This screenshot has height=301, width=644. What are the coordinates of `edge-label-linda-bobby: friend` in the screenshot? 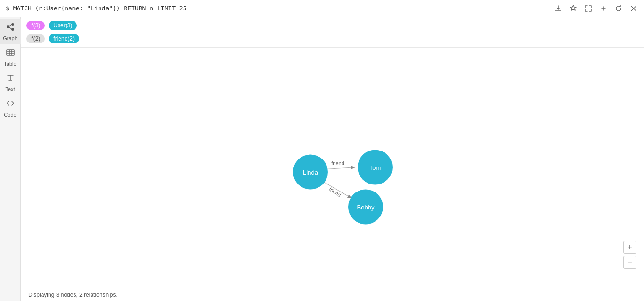 It's located at (335, 192).